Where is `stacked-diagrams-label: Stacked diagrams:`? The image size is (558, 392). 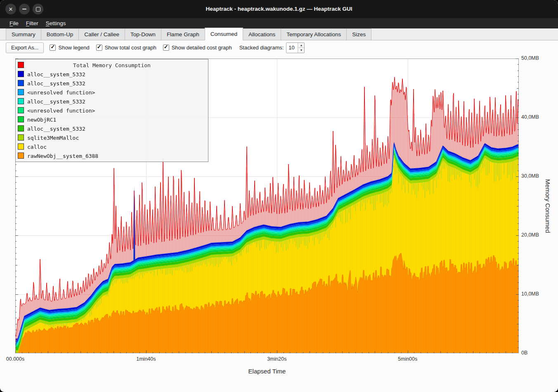
stacked-diagrams-label: Stacked diagrams: is located at coordinates (262, 48).